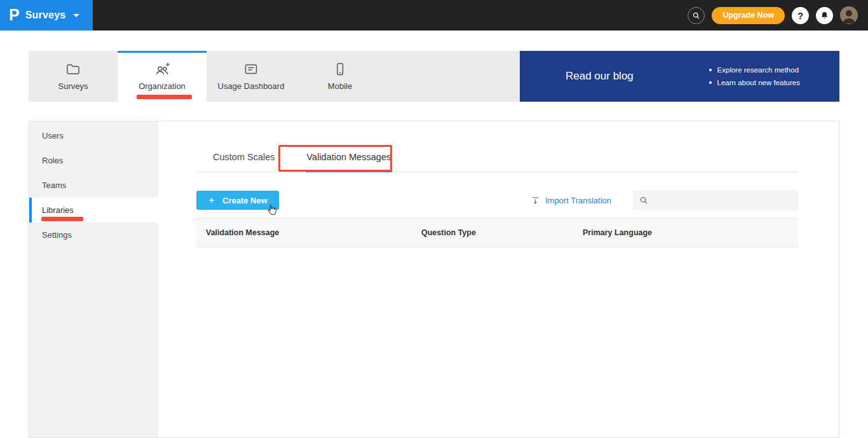 The image size is (868, 438). Describe the element at coordinates (690, 233) in the screenshot. I see `column-header-primary-language: Primary Language` at that location.